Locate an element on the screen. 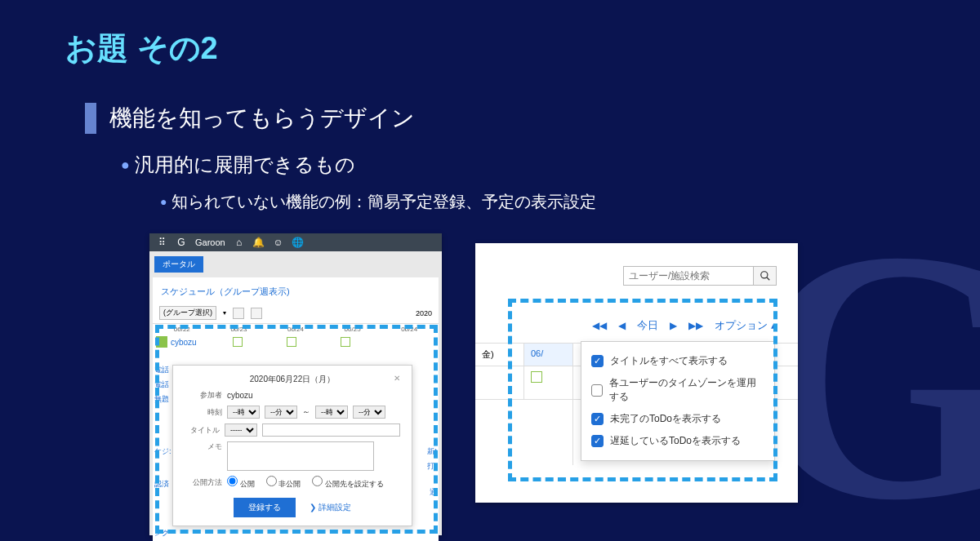  option-show-incomplete-todo: ✓ 未完了のToDoを表示する is located at coordinates (678, 419).